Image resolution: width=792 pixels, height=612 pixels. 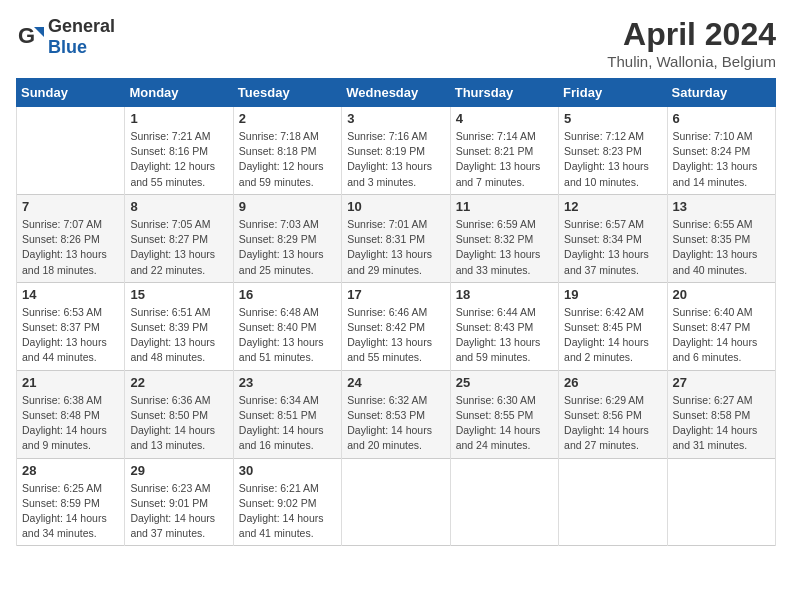 What do you see at coordinates (396, 93) in the screenshot?
I see `calendar-header: SundayMondayTuesdayWednesdayThursdayFrid…` at bounding box center [396, 93].